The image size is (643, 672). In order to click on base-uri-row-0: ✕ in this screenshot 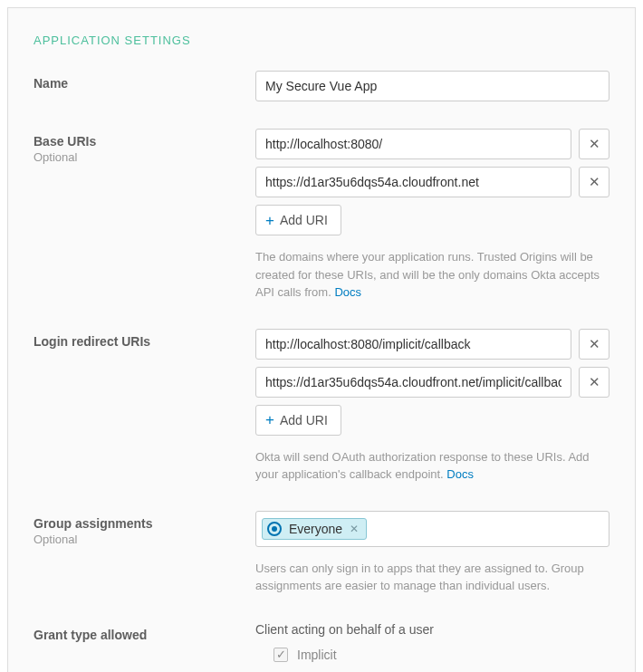, I will do `click(433, 144)`.